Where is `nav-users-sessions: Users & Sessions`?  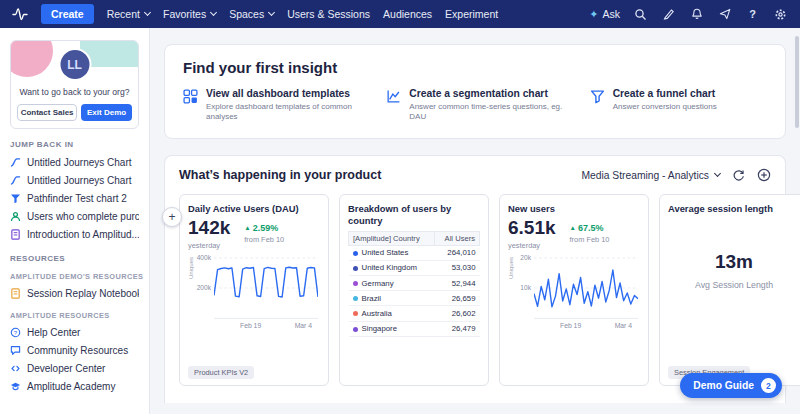
nav-users-sessions: Users & Sessions is located at coordinates (328, 14).